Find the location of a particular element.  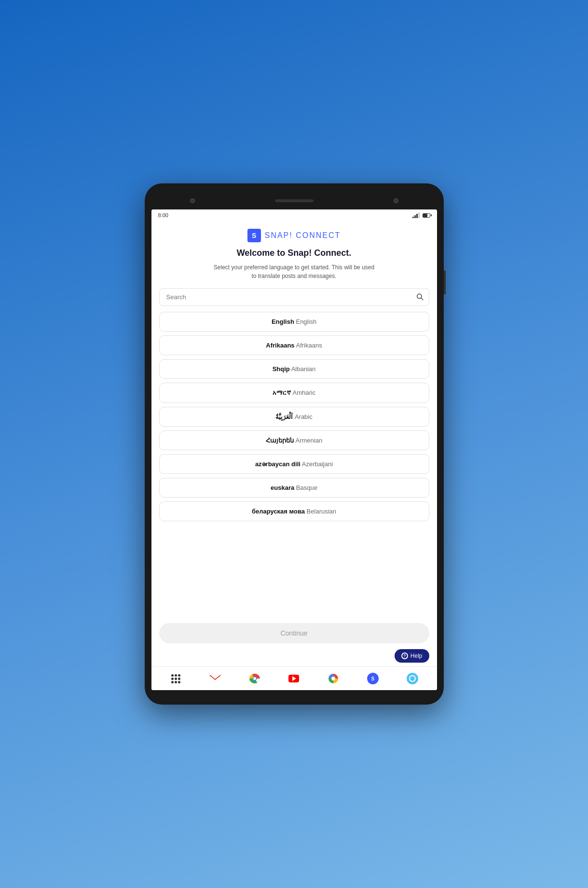

nav-dock: S is located at coordinates (294, 679).